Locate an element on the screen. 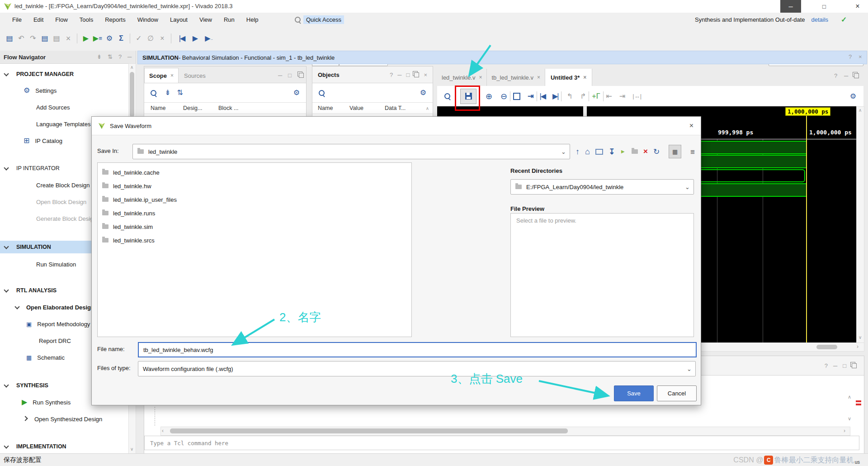  item-open-synthesized-design: Open Synthesized Design is located at coordinates (63, 419).